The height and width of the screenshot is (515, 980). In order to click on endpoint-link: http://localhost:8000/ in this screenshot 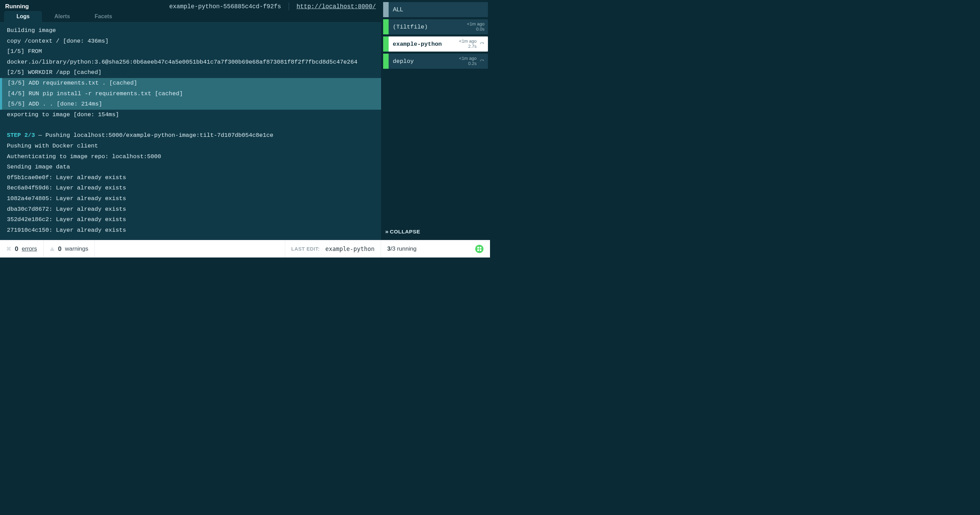, I will do `click(336, 6)`.